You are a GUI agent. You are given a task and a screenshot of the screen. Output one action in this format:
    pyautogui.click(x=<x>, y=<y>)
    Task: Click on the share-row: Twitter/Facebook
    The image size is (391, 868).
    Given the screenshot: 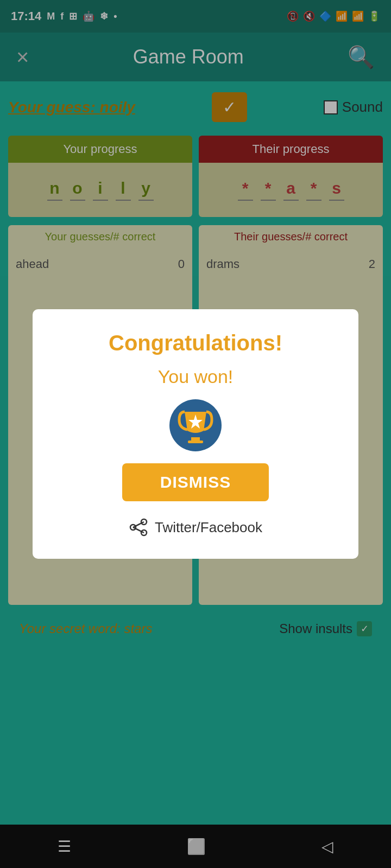 What is the action you would take?
    pyautogui.click(x=195, y=527)
    